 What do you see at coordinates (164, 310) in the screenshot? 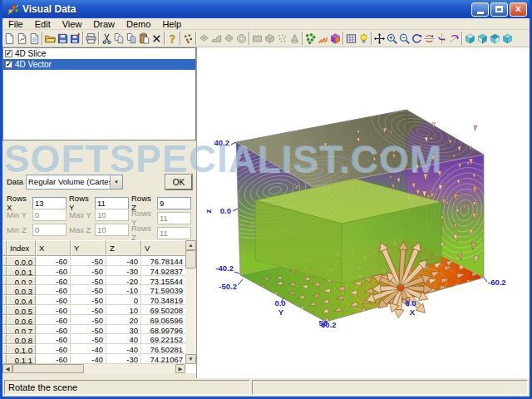
I see `data-cell: 69.50208` at bounding box center [164, 310].